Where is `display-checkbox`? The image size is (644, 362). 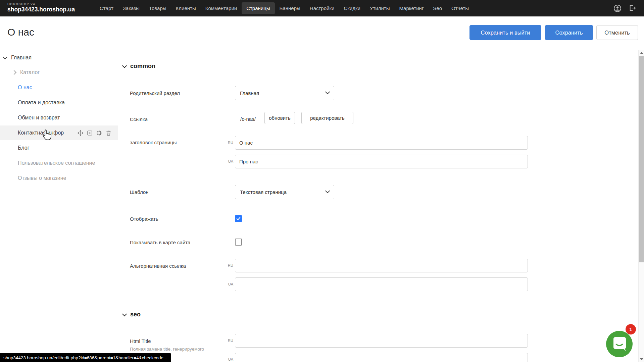
display-checkbox is located at coordinates (238, 219).